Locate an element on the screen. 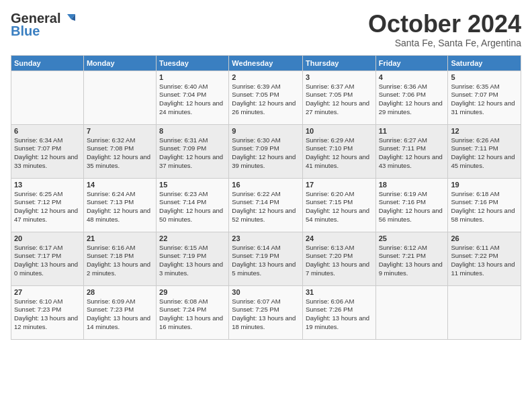 This screenshot has width=532, height=411. day-number: 30 is located at coordinates (266, 292).